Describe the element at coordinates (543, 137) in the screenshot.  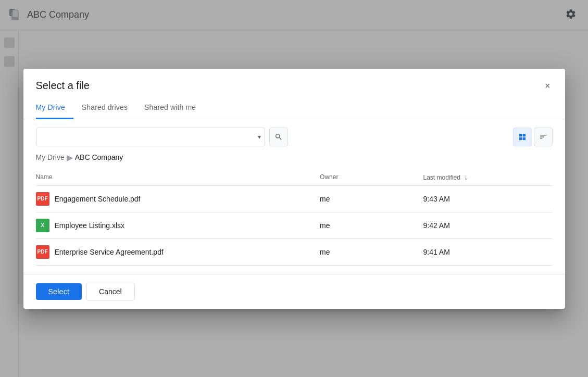
I see `sort-view-button` at that location.